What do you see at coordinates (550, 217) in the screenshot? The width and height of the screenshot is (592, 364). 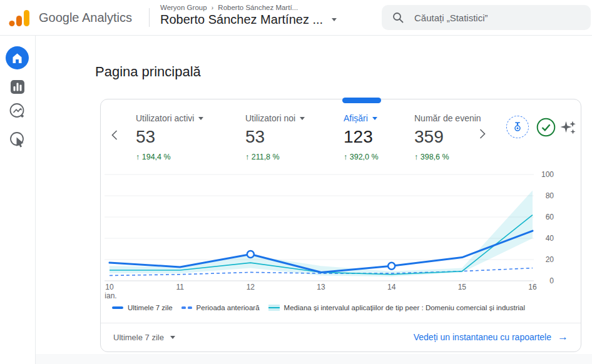 I see `svg-text: 60` at bounding box center [550, 217].